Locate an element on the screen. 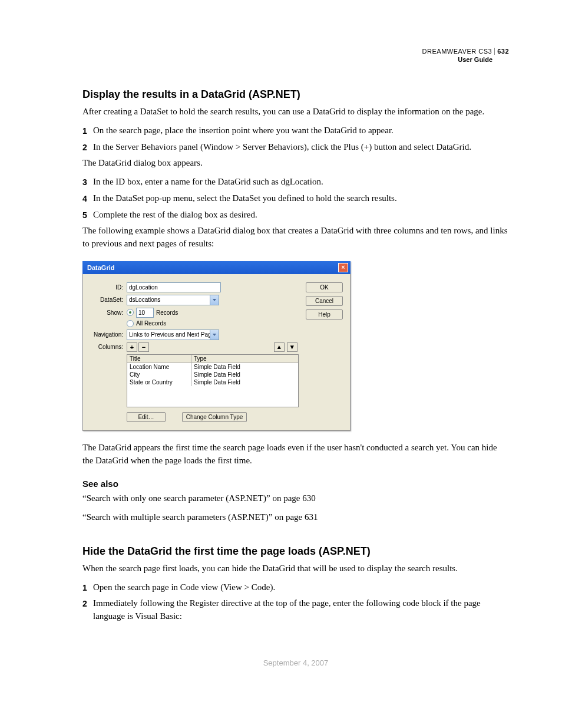 The height and width of the screenshot is (728, 562). table-row: State or Country Simple Data Field is located at coordinates (213, 382).